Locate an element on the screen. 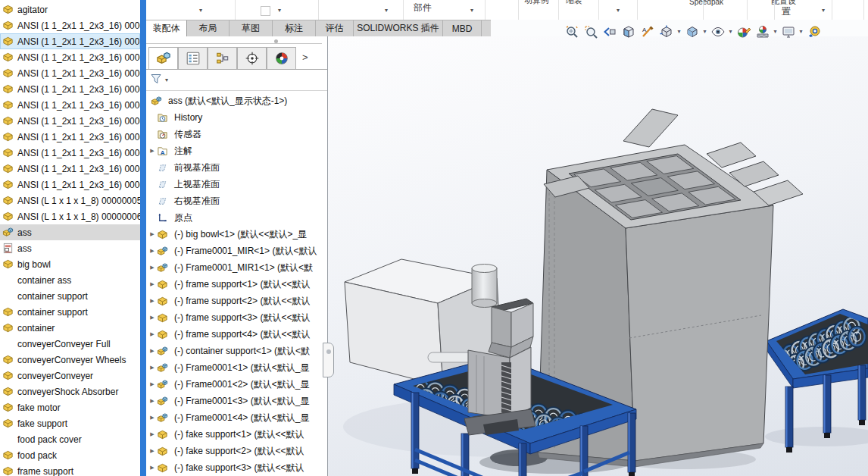 Image resolution: width=868 pixels, height=476 pixels. tree-item: ▶(-) Frame0001_MIR1<1> (默认<默 is located at coordinates (236, 268).